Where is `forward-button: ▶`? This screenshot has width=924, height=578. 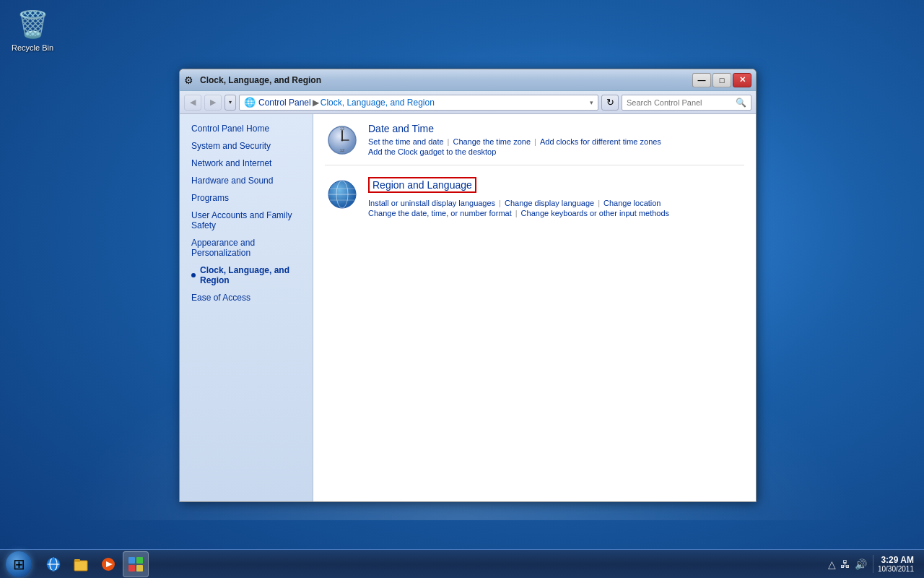
forward-button: ▶ is located at coordinates (213, 103).